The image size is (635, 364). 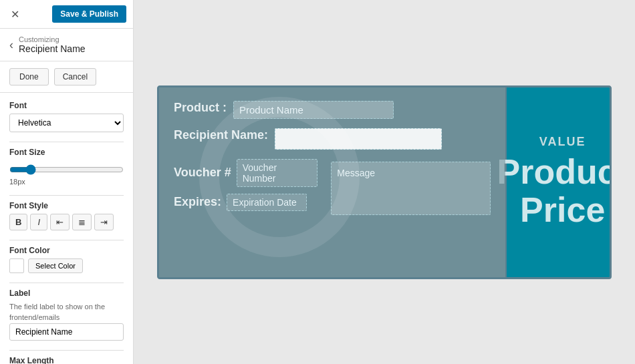 I want to click on voucher-number-section: Voucher # Voucher Number, so click(x=246, y=173).